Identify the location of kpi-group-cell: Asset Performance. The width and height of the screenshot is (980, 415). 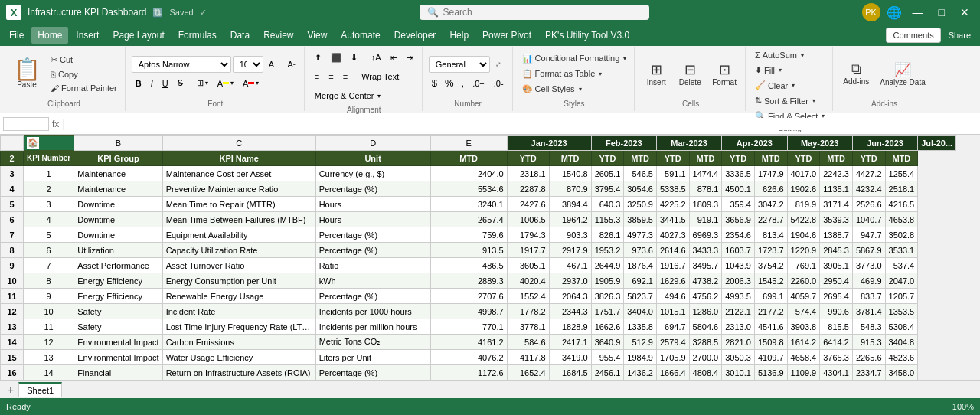
(118, 266).